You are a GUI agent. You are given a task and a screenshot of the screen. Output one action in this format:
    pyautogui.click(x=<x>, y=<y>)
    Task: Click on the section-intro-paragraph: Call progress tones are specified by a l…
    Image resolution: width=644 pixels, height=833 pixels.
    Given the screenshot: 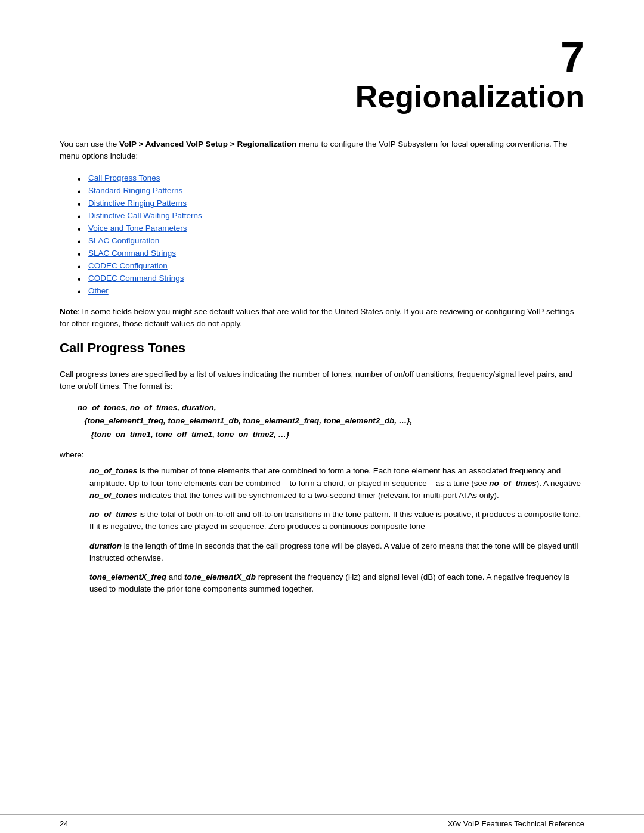 What is the action you would take?
    pyautogui.click(x=322, y=380)
    